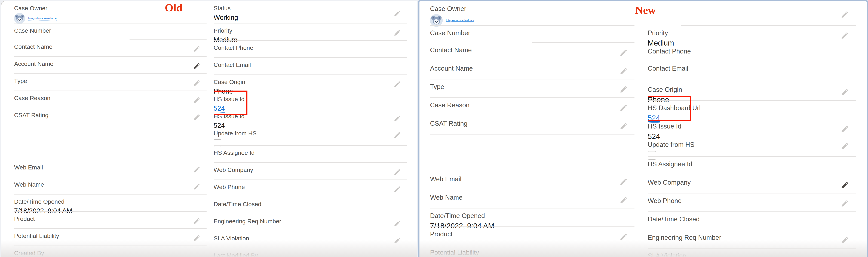 The height and width of the screenshot is (257, 868). I want to click on field-row-web-email: Web Email, so click(532, 181).